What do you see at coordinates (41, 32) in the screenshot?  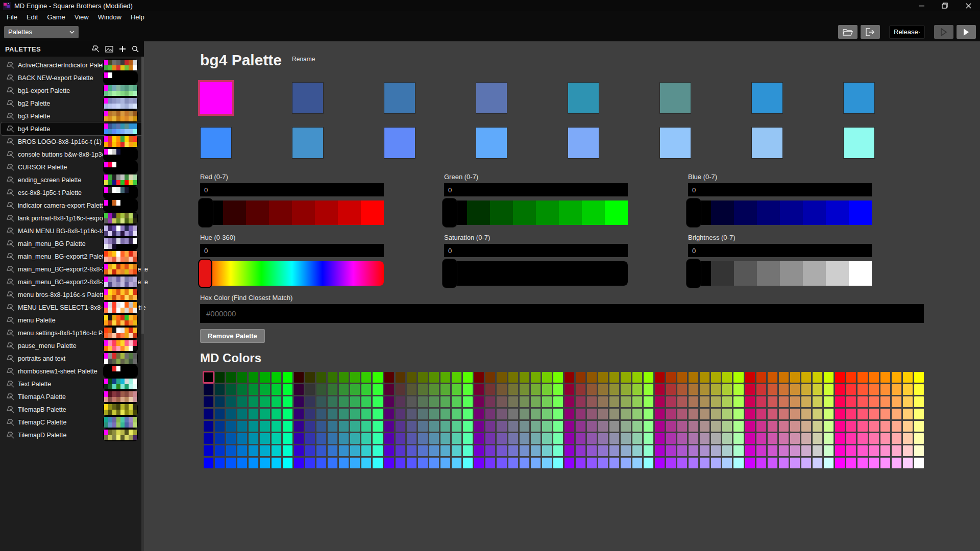 I see `mode-dropdown: Palettes` at bounding box center [41, 32].